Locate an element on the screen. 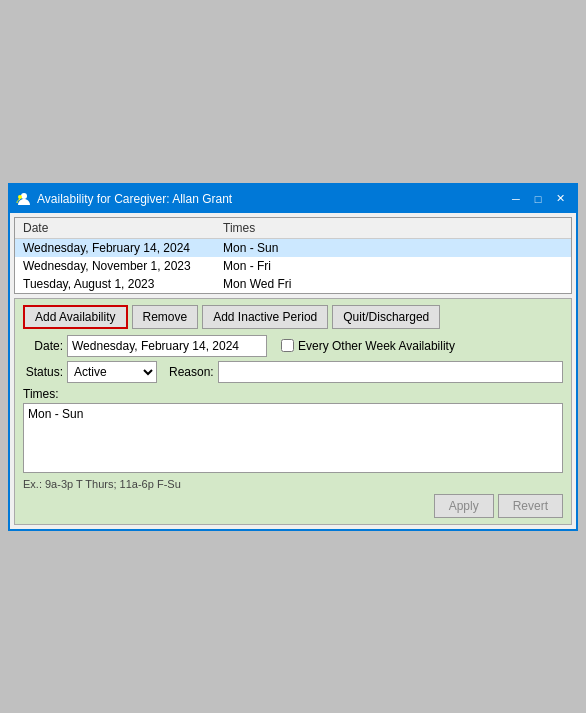 This screenshot has width=586, height=713. reason-input is located at coordinates (390, 372).